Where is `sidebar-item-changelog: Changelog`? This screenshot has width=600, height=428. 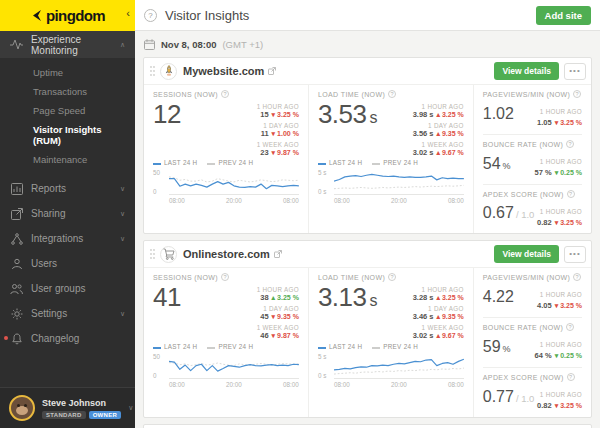
sidebar-item-changelog: Changelog is located at coordinates (68, 338).